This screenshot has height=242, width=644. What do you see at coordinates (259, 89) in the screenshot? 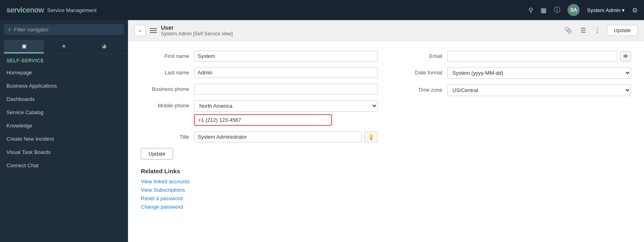
I see `business-phone-row: Business phone` at bounding box center [259, 89].